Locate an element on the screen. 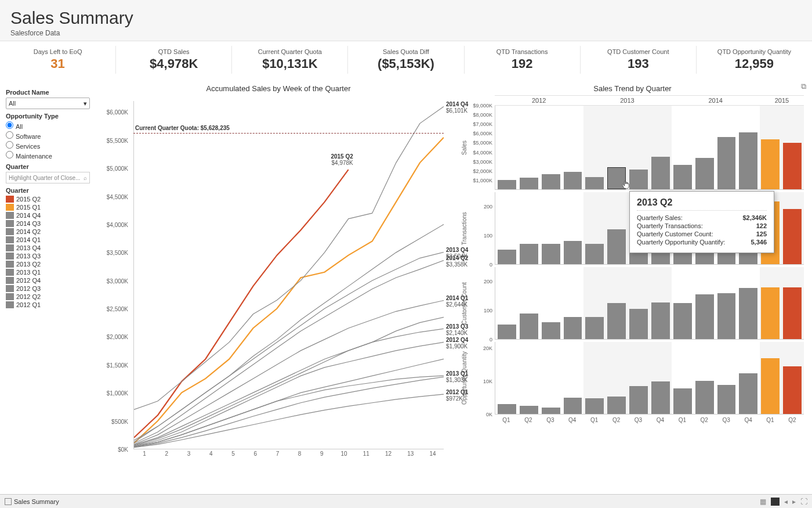 Image resolution: width=812 pixels, height=508 pixels. radio-option: Maintenance is located at coordinates (49, 156).